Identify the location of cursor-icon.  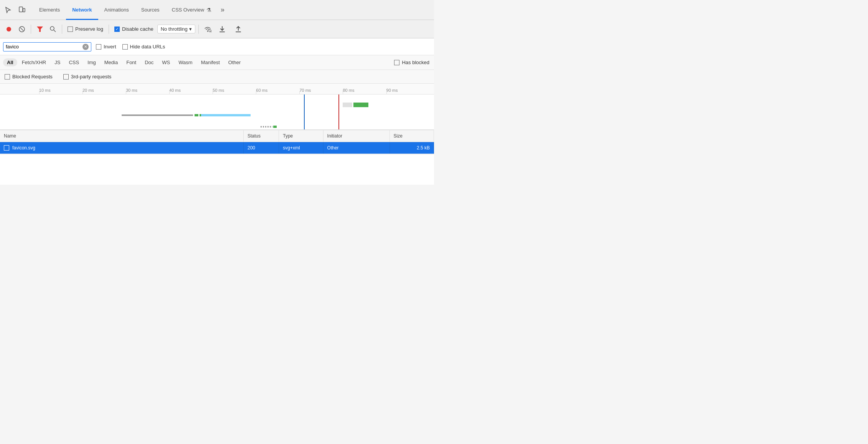
(8, 10).